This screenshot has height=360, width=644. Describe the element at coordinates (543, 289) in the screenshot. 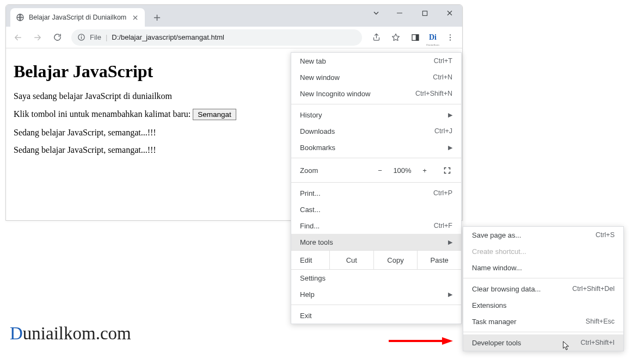

I see `submenu-clear-browsing: Clear browsing data... Ctrl+Shift+Del` at that location.